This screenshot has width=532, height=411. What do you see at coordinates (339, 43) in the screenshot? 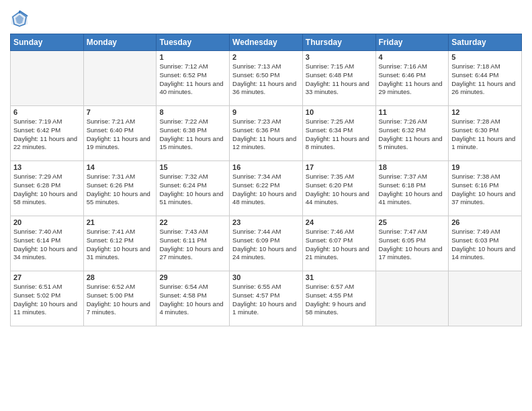
I see `day-header-thursday: Thursday` at bounding box center [339, 43].